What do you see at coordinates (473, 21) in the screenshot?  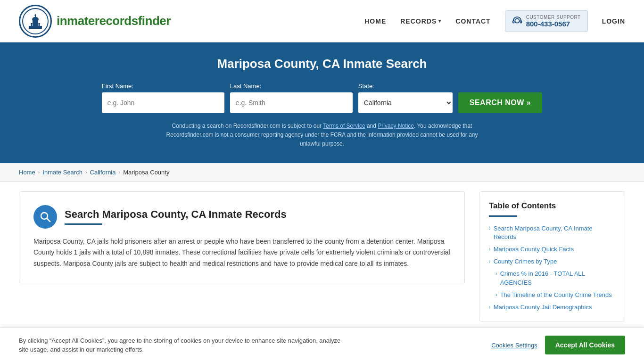 I see `nav-contact: CONTACT` at bounding box center [473, 21].